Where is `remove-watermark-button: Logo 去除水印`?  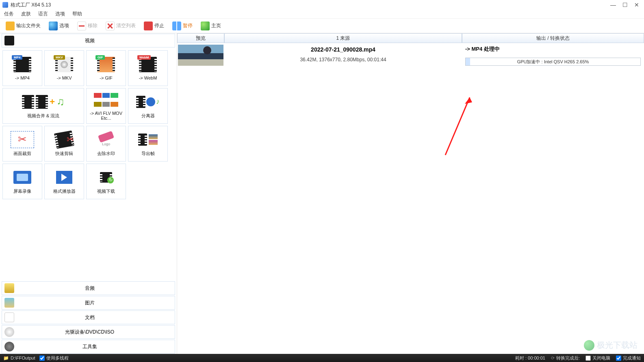
remove-watermark-button: Logo 去除水印 is located at coordinates (106, 144).